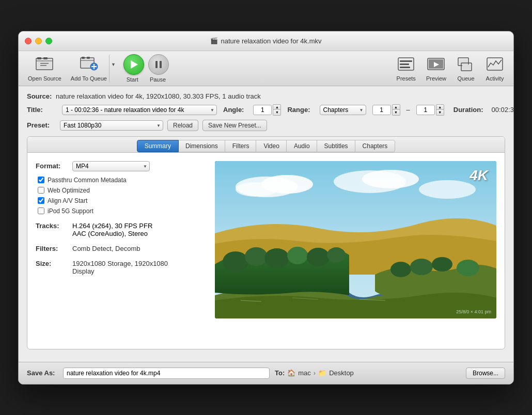  Describe the element at coordinates (158, 79) in the screenshot. I see `pause-label: Pause` at that location.